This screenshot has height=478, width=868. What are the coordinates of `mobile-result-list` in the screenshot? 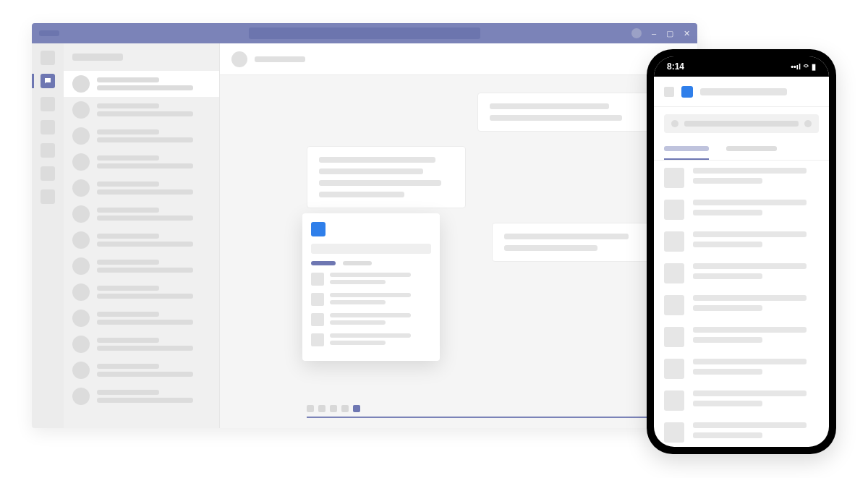 It's located at (741, 304).